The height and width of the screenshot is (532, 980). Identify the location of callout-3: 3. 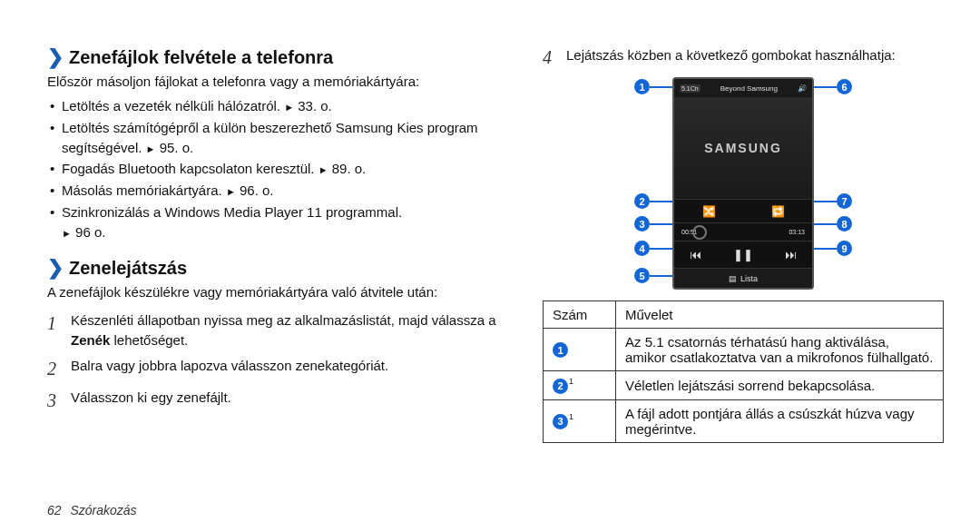
(642, 223).